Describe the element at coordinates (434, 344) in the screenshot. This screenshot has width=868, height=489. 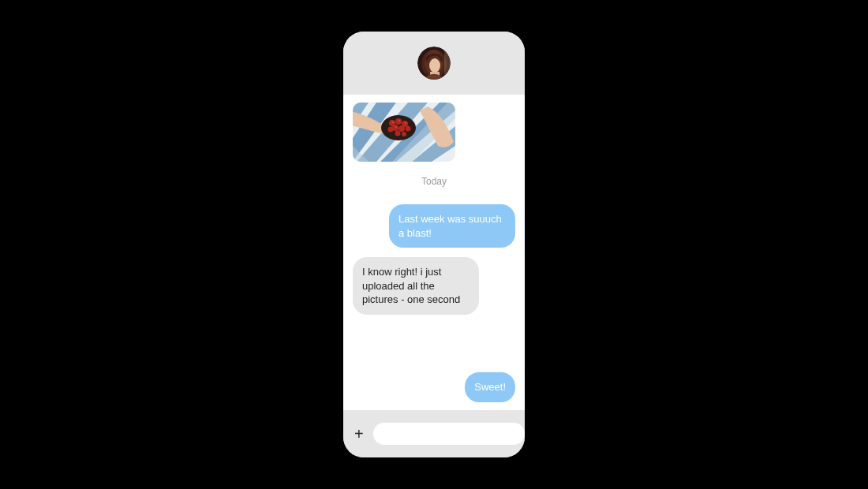
I see `spacer` at that location.